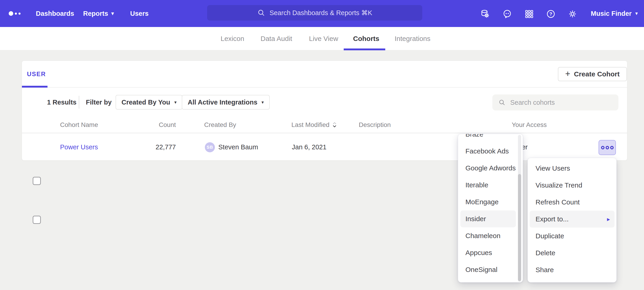  I want to click on menu-item-duplicate: Duplicate, so click(572, 236).